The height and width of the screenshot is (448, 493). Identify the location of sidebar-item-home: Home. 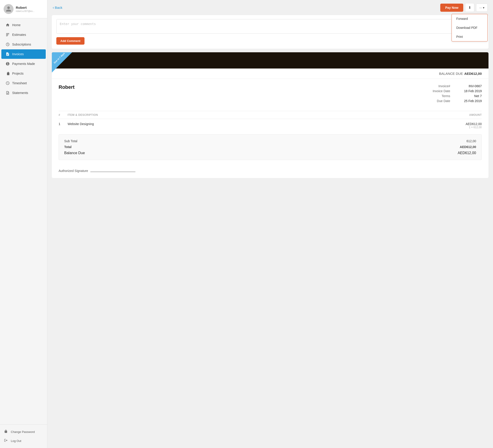
(23, 25).